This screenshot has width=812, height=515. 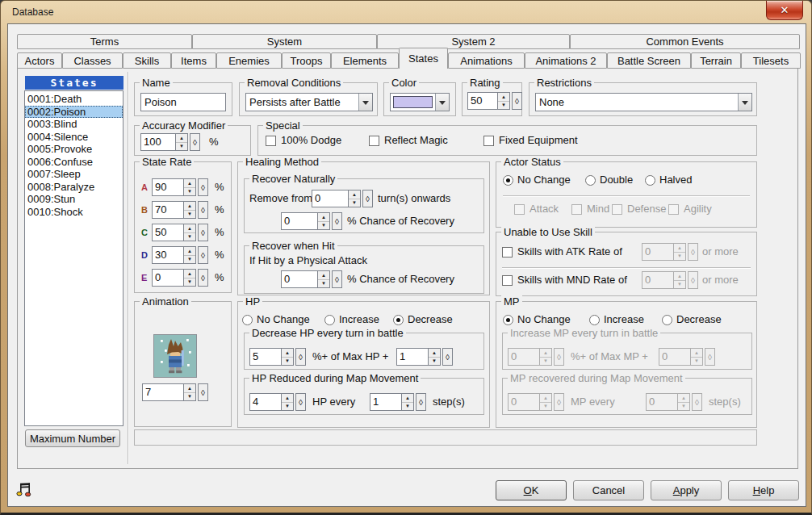 What do you see at coordinates (509, 181) in the screenshot?
I see `actor-status-no-change-radio` at bounding box center [509, 181].